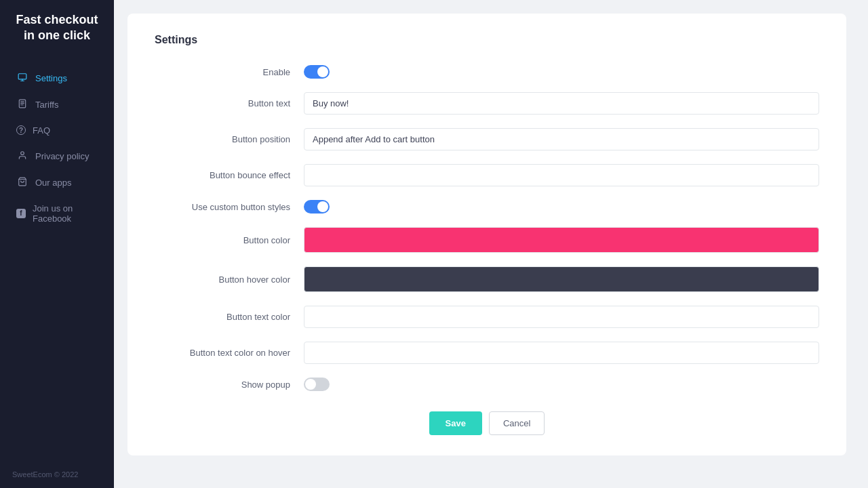 Image resolution: width=868 pixels, height=488 pixels. Describe the element at coordinates (561, 207) in the screenshot. I see `custom-styles-control` at that location.